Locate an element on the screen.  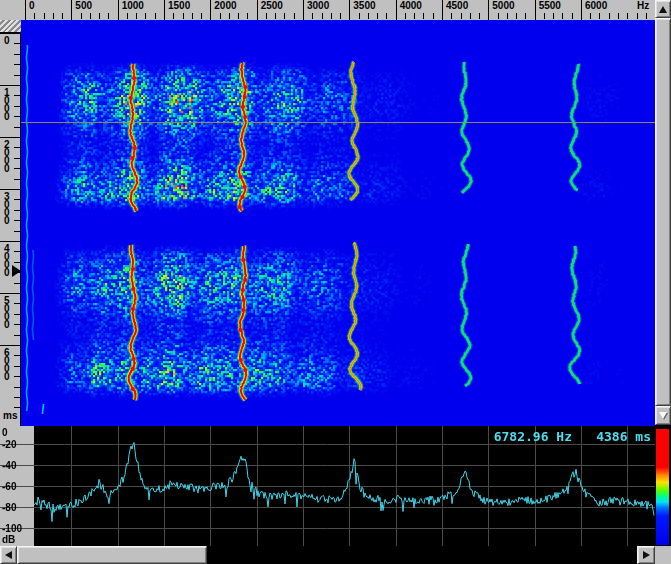
freq-tick-label: 500 is located at coordinates (84, 6).